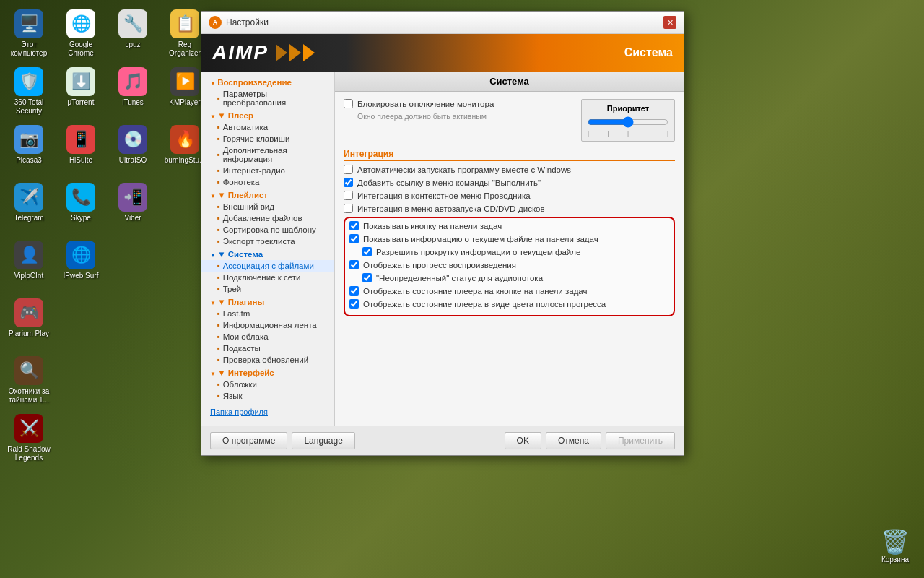 This screenshot has height=578, width=924. I want to click on desktop-icon-image-itunes: 🎵, so click(133, 82).